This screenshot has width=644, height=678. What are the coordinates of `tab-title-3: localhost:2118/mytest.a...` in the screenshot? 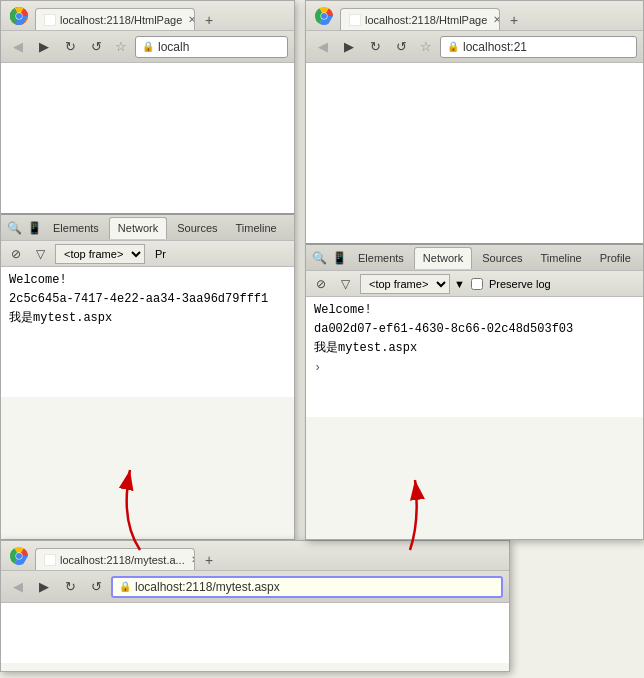 It's located at (122, 560).